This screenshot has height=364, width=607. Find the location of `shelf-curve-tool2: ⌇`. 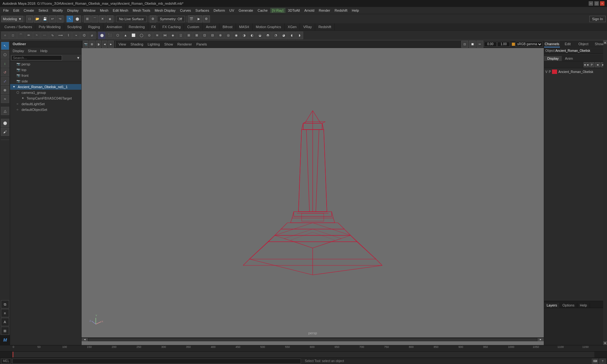

shelf-curve-tool2: ⌇ is located at coordinates (68, 35).